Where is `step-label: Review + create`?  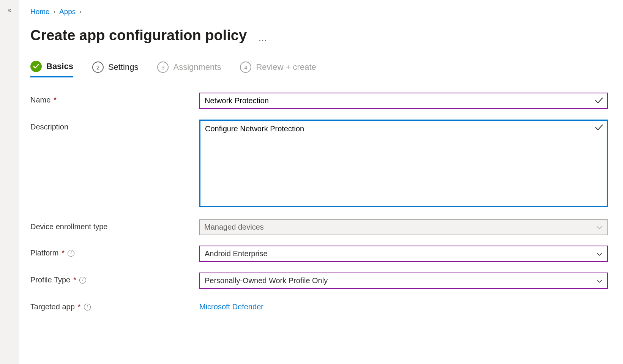 step-label: Review + create is located at coordinates (286, 67).